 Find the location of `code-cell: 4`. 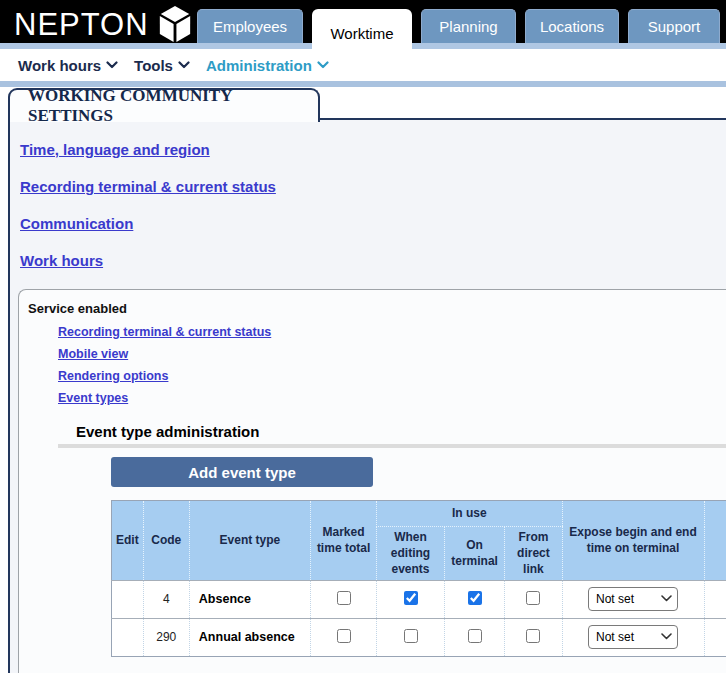

code-cell: 4 is located at coordinates (166, 599).